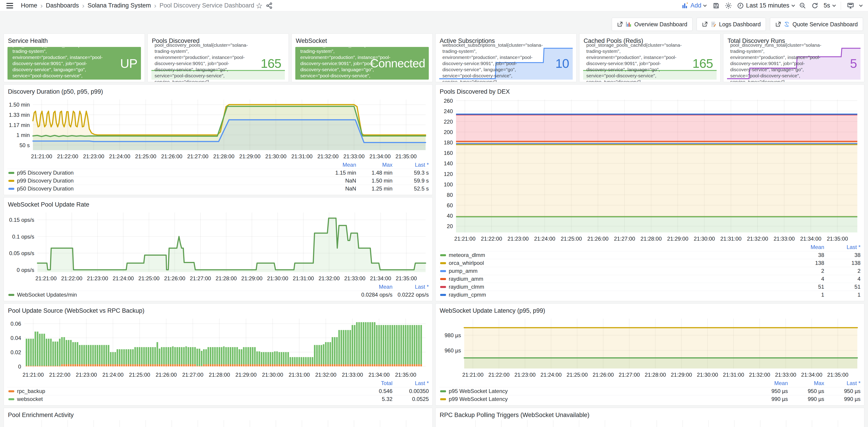 This screenshot has height=427, width=868. I want to click on discovery-duration-chart: 21:21:0021:22:0021:23:0021:24:0021:25:00…, so click(218, 129).